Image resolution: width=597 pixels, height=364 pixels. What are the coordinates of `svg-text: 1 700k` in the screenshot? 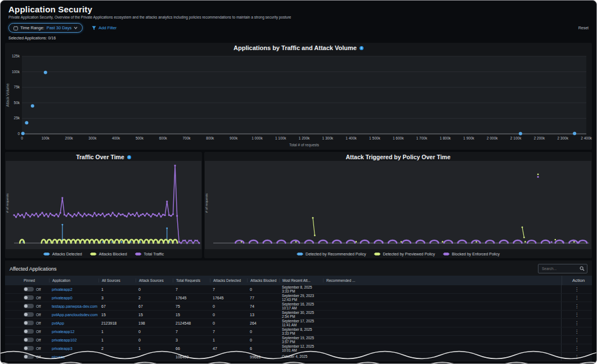 It's located at (422, 138).